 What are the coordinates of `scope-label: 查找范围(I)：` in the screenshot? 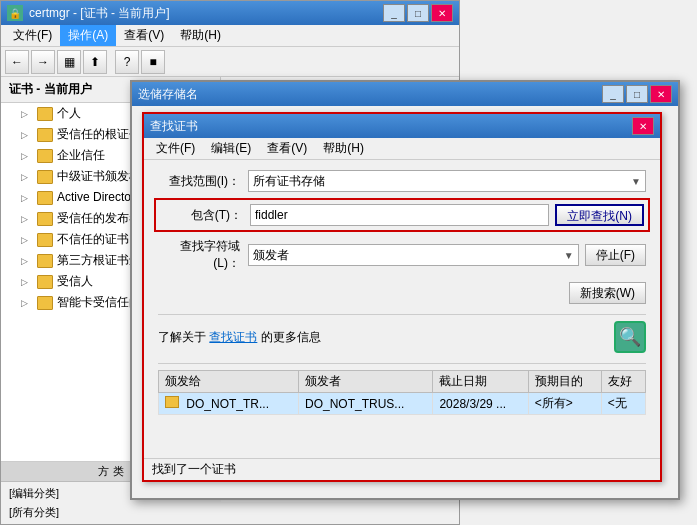 It's located at (203, 182).